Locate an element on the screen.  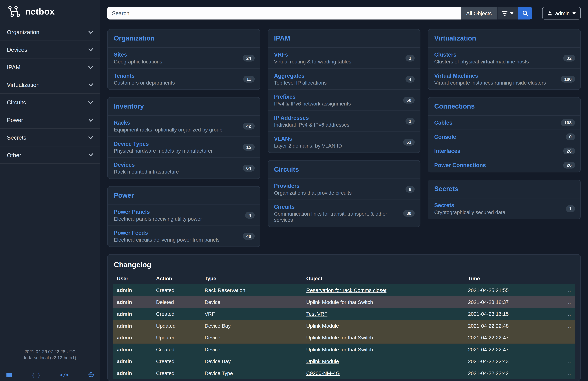
item-link: Secrets is located at coordinates (444, 206).